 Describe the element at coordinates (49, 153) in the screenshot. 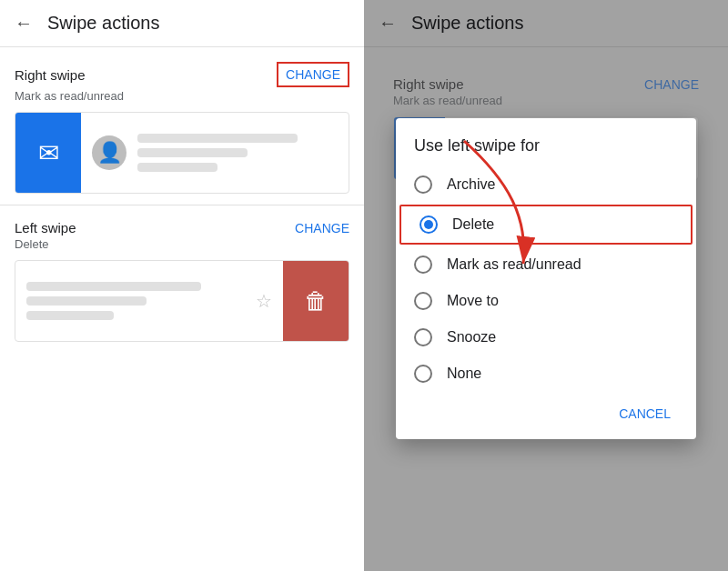

I see `envelope-icon: ✉` at that location.